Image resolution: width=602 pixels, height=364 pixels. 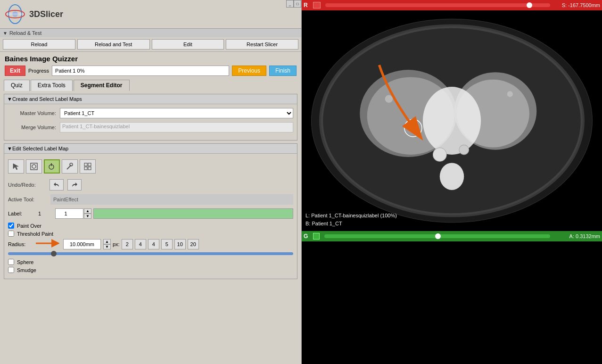 I want to click on threshold-paint-checkbox, so click(x=11, y=234).